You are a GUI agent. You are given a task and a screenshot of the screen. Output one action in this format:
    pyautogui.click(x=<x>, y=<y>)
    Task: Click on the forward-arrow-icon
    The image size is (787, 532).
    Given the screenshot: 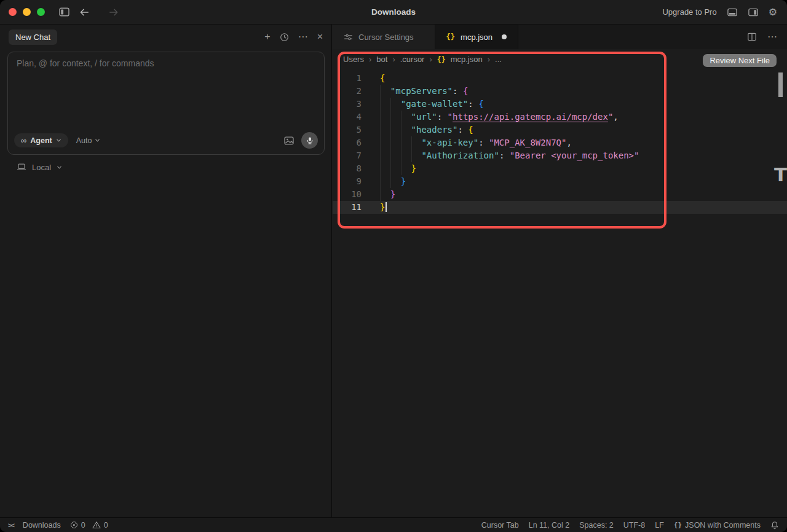 What is the action you would take?
    pyautogui.click(x=114, y=12)
    